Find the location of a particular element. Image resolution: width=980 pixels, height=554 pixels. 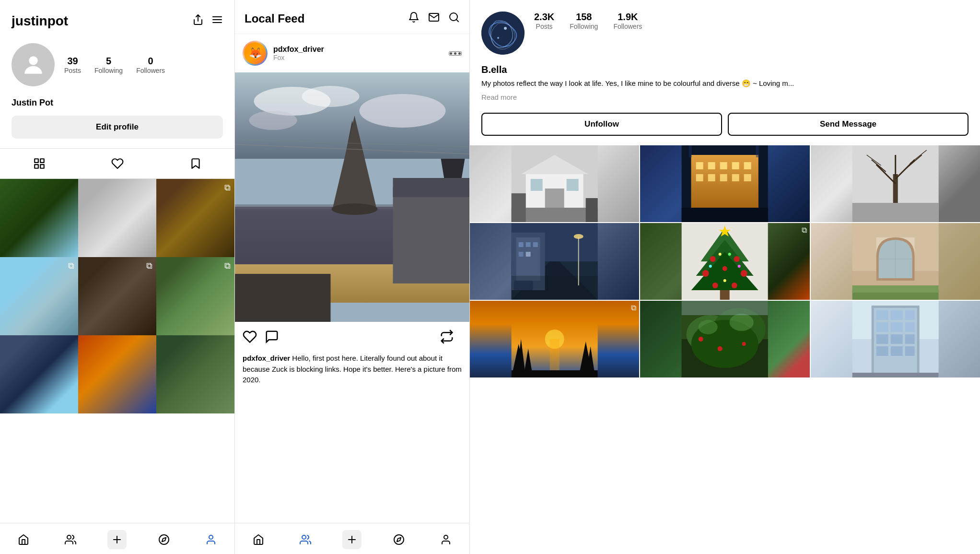

right-following-count: 158 is located at coordinates (584, 17).